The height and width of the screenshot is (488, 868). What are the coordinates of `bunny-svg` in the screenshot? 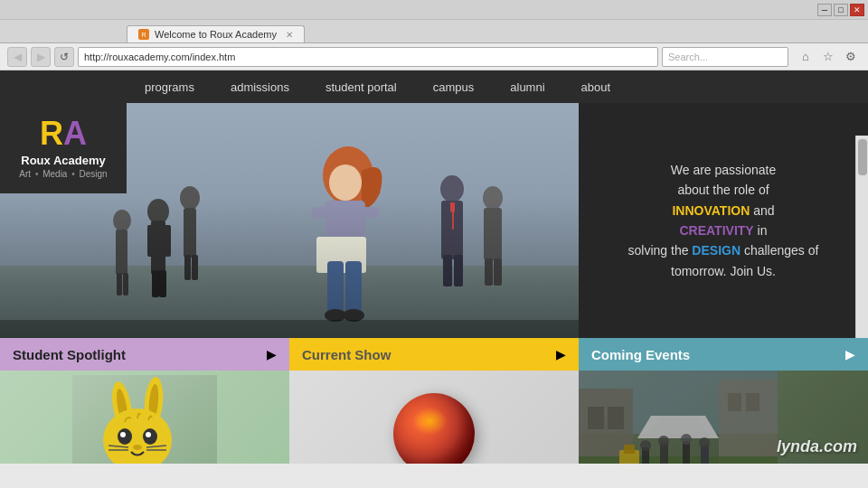 It's located at (145, 419).